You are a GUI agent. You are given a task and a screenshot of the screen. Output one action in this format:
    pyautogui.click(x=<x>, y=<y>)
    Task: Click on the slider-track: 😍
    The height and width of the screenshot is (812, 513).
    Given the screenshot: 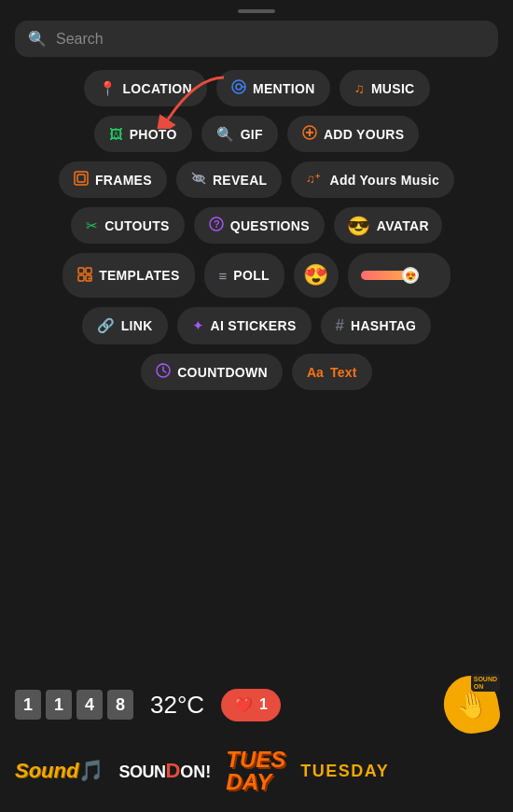 What is the action you would take?
    pyautogui.click(x=389, y=275)
    